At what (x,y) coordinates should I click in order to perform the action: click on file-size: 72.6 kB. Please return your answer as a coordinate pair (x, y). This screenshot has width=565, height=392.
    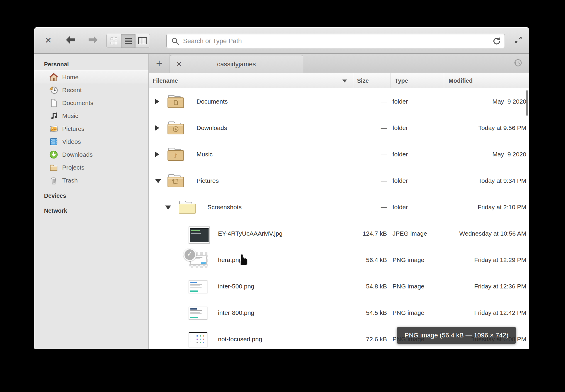
    Looking at the image, I should click on (362, 339).